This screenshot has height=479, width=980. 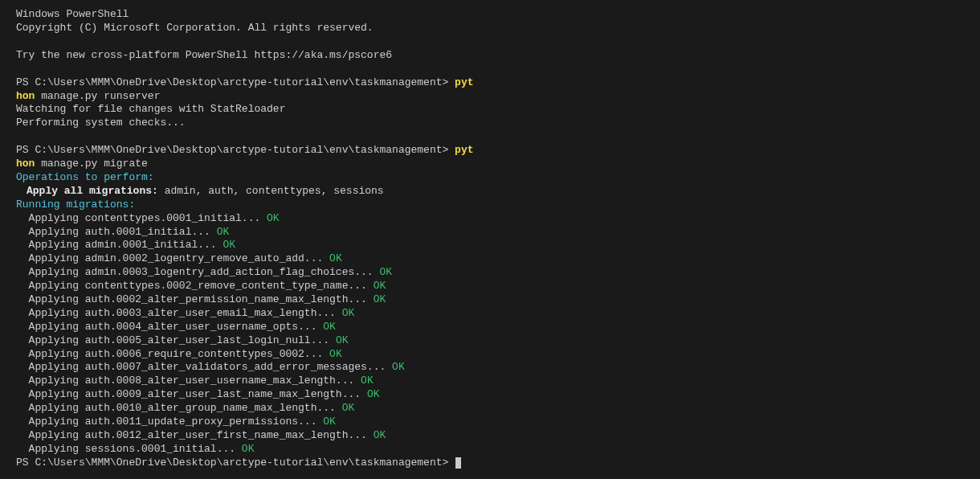 I want to click on migration-text: Applying auth.0005_alter_user_last_login…, so click(x=176, y=341).